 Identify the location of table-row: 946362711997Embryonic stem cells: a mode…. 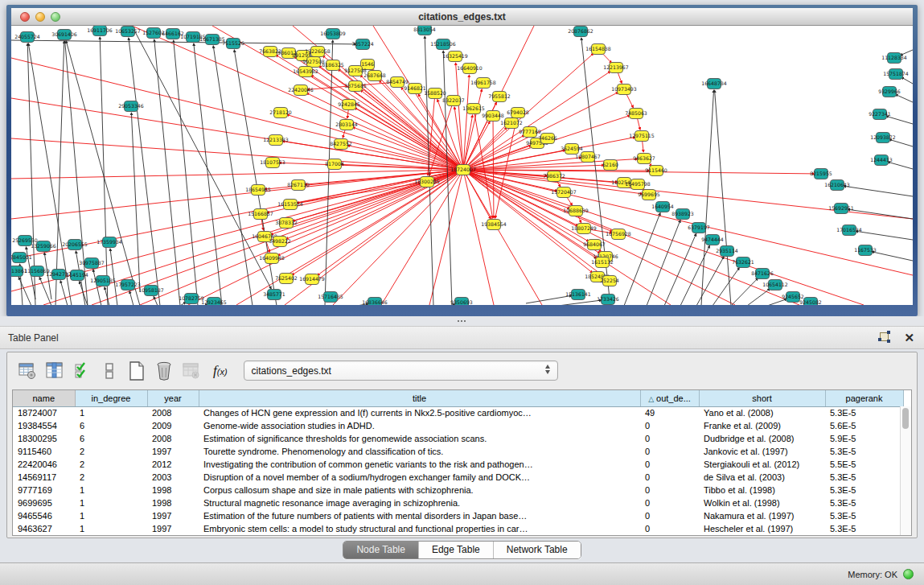
(458, 529).